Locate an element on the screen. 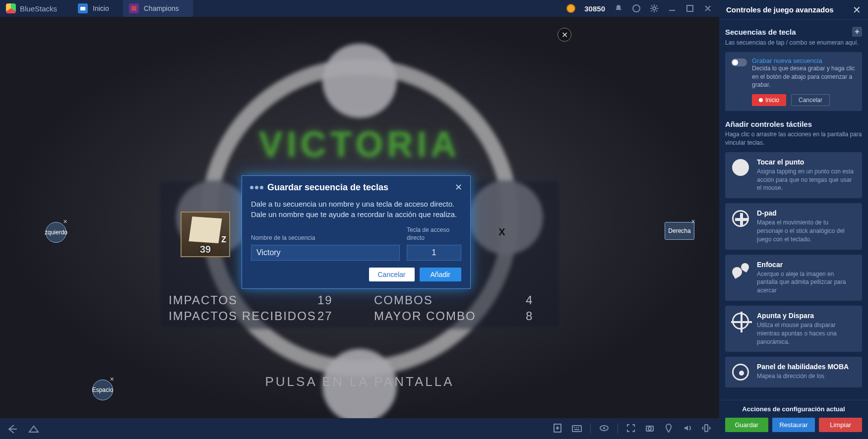  stat-value: 4 is located at coordinates (530, 300).